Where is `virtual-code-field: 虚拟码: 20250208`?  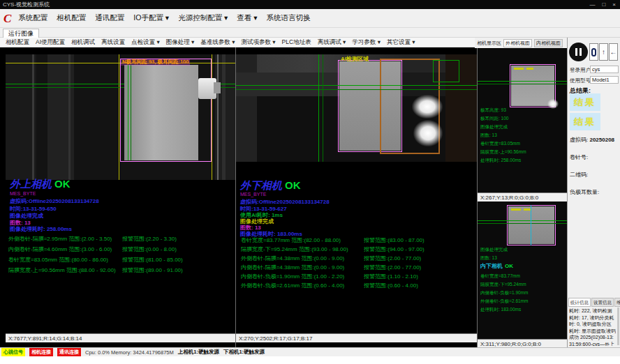
virtual-code-field: 虚拟码: 20250208 is located at coordinates (592, 139).